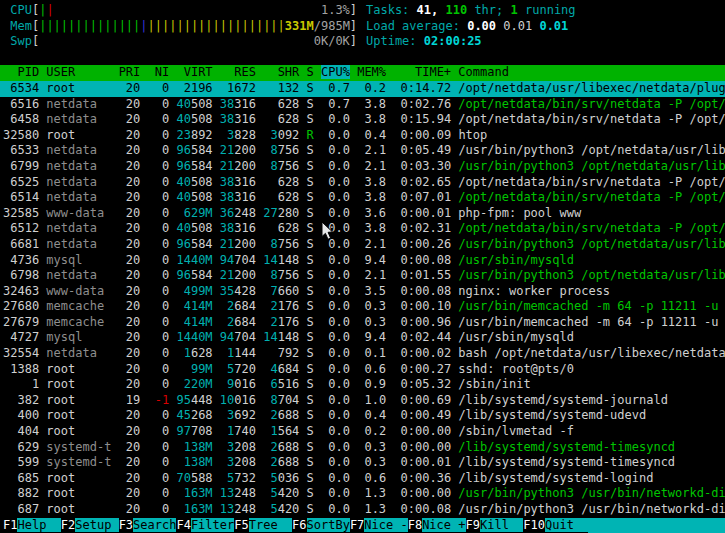  I want to click on fkey-f1: F1Help, so click(32, 526).